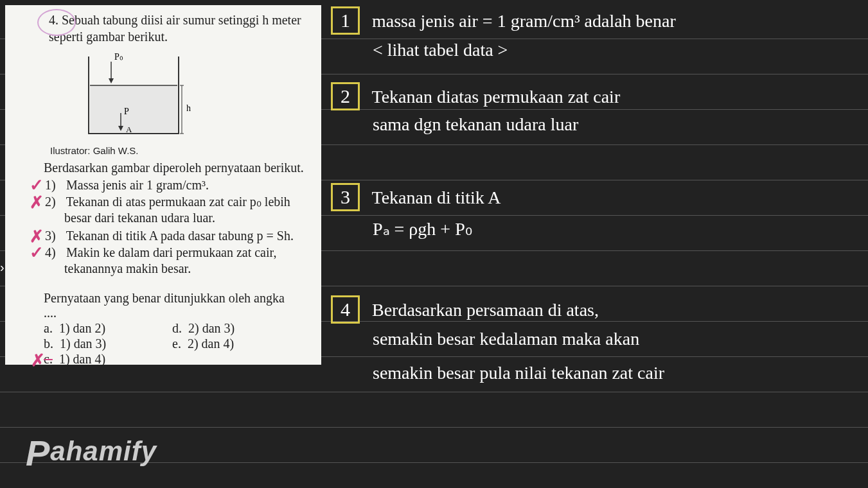 The image size is (868, 488). I want to click on note1-line1: massa jenis air = 1 gram/cm³ adalah bena…, so click(524, 21).